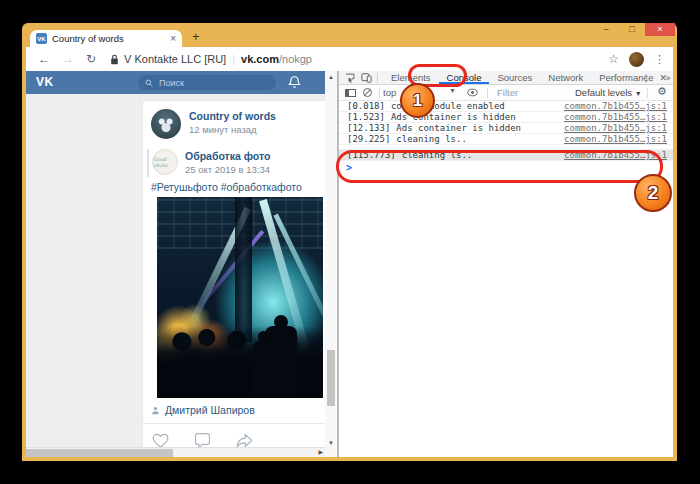 This screenshot has width=700, height=484. I want to click on scroll-down-arrow: ▼, so click(331, 443).